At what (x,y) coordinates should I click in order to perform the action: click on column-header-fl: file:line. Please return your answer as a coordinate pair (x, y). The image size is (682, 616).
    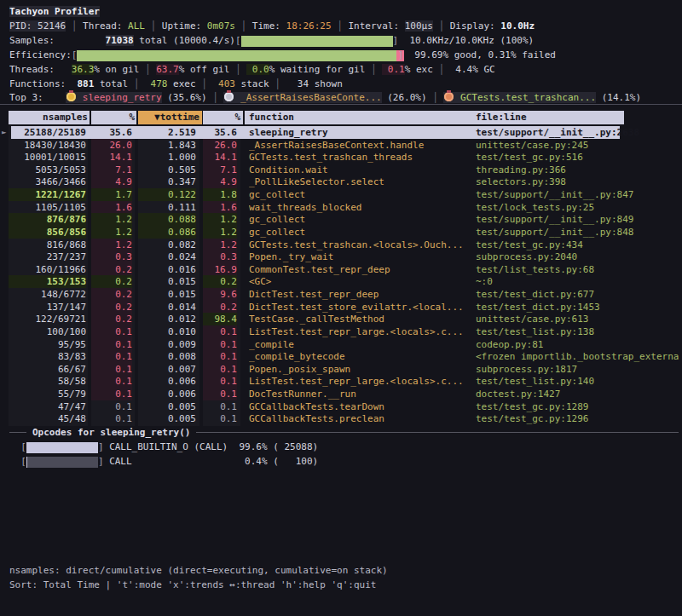
    Looking at the image, I should click on (547, 118).